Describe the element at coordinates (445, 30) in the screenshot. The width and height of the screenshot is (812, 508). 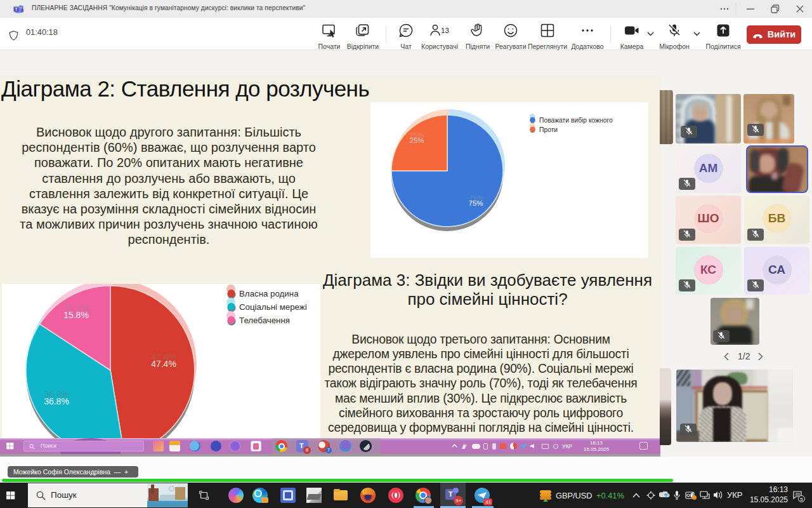
I see `svg-text: 13` at that location.